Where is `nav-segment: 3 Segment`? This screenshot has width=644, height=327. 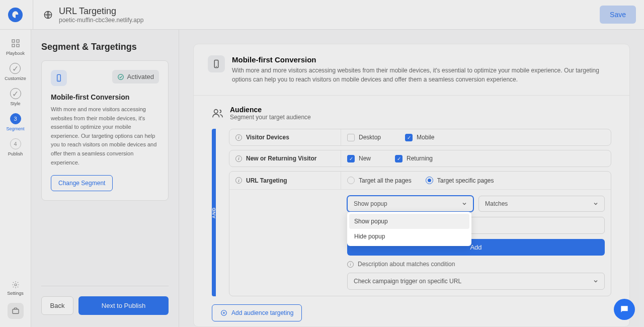
nav-segment: 3 Segment is located at coordinates (15, 122).